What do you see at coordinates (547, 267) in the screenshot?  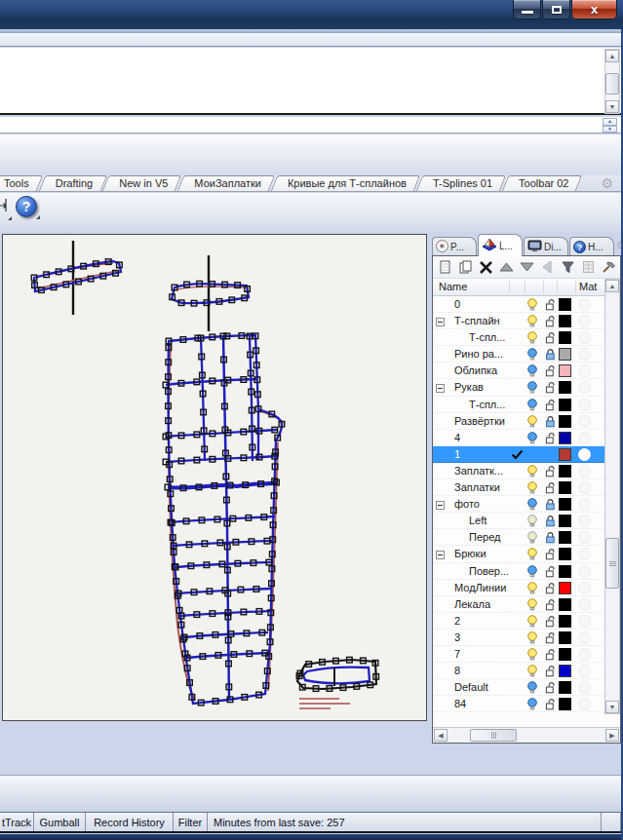 I see `move-left-icon` at bounding box center [547, 267].